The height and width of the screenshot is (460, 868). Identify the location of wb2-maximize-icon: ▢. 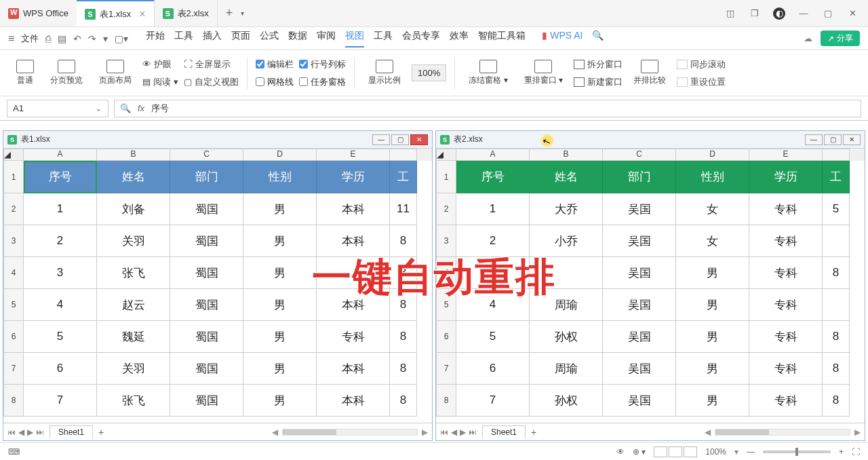
(833, 140).